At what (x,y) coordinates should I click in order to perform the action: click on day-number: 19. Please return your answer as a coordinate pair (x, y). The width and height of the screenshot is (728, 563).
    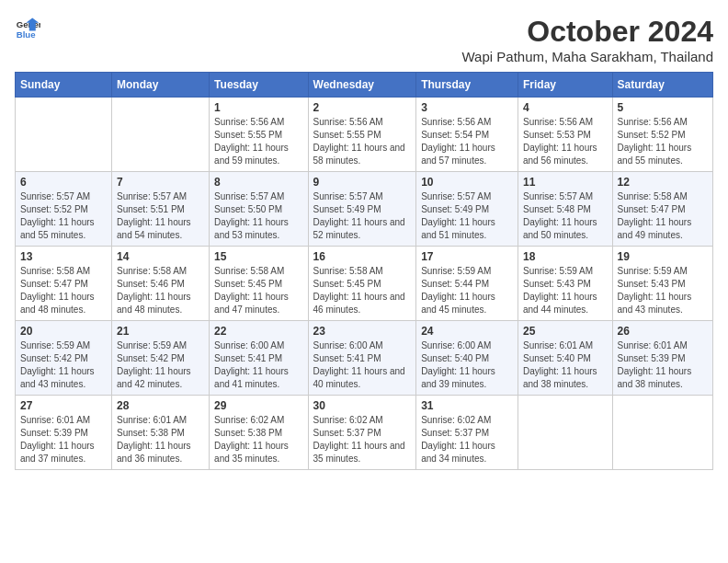
    Looking at the image, I should click on (663, 257).